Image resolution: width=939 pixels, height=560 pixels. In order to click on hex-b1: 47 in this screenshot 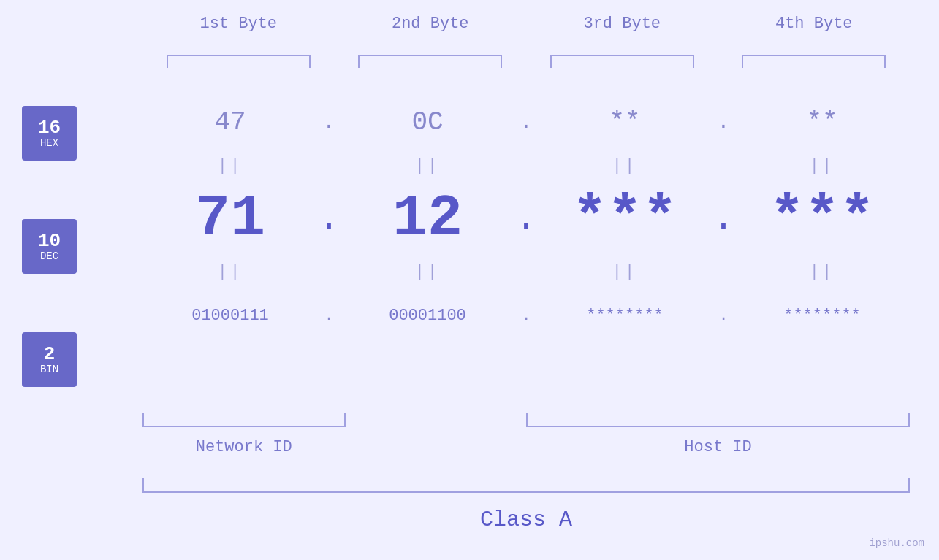, I will do `click(230, 123)`.